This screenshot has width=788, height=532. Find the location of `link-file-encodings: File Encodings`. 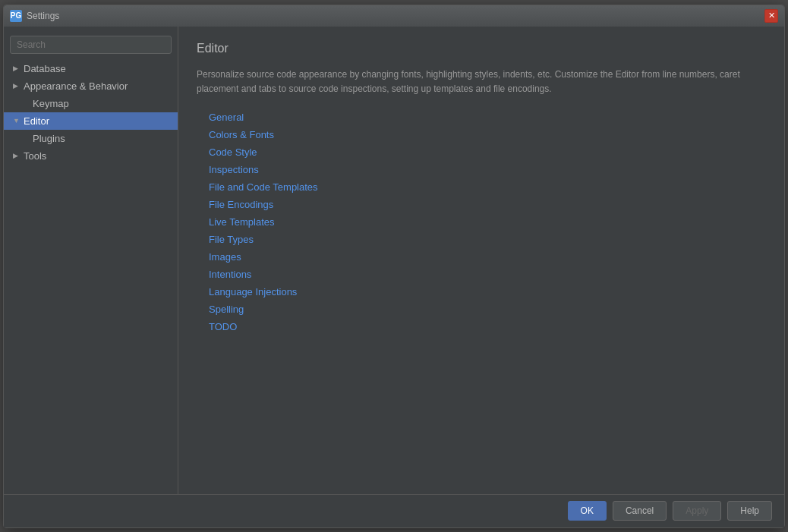

link-file-encodings: File Encodings is located at coordinates (487, 205).